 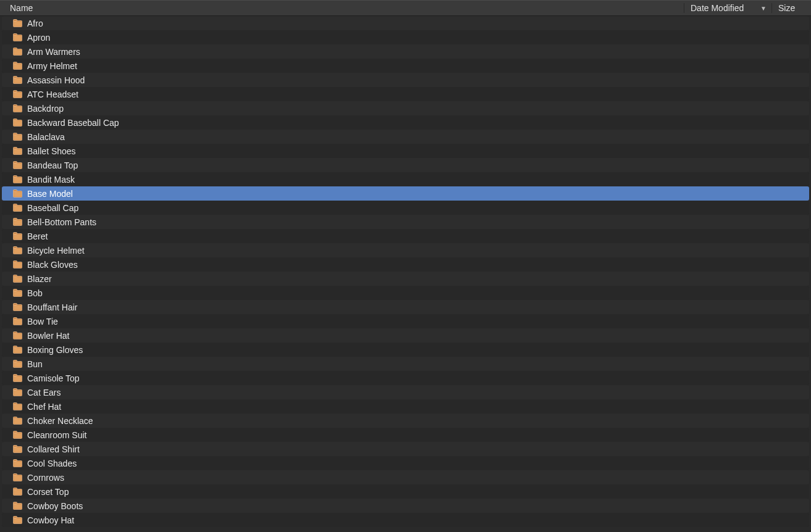 What do you see at coordinates (53, 449) in the screenshot?
I see `folder-label: Collared Shirt` at bounding box center [53, 449].